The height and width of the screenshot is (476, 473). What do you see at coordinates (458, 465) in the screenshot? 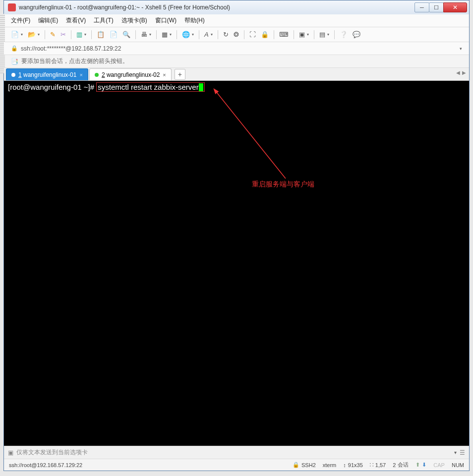
I see `status-num: NUM` at bounding box center [458, 465].